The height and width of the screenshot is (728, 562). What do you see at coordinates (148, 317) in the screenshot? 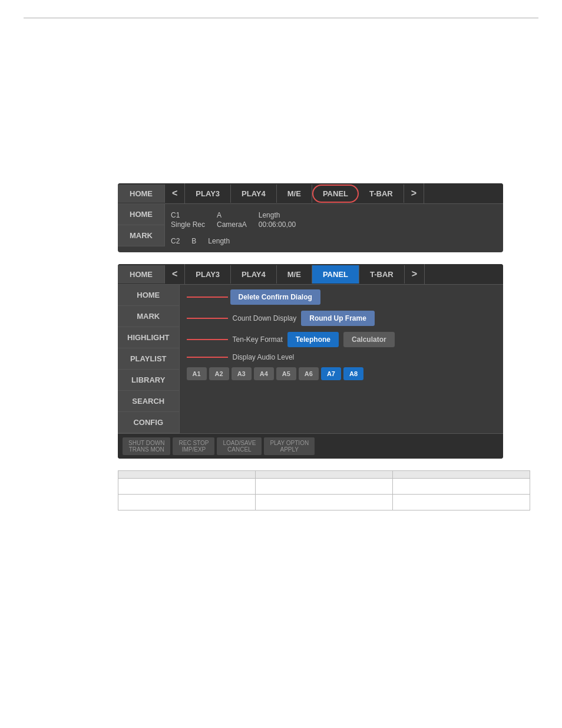
I see `sidebar-mark-2: MARK` at bounding box center [148, 317].